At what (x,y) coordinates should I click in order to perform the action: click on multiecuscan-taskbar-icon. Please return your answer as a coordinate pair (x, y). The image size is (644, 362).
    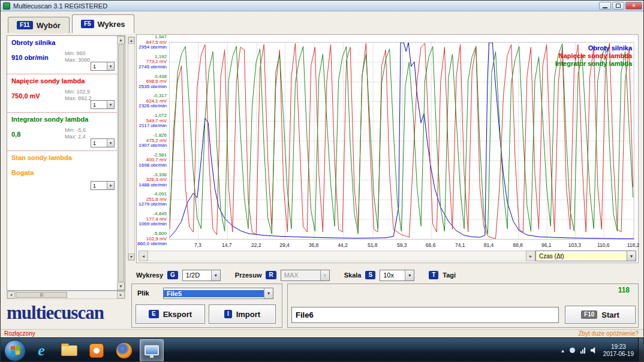
    Looking at the image, I should click on (152, 351).